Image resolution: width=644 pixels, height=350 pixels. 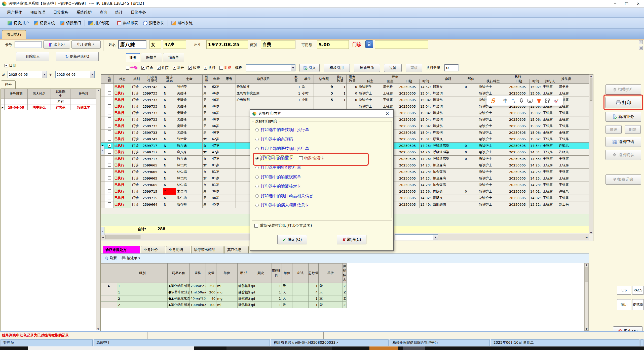 What do you see at coordinates (198, 273) in the screenshot?
I see `drug-col-header: 规格` at bounding box center [198, 273].